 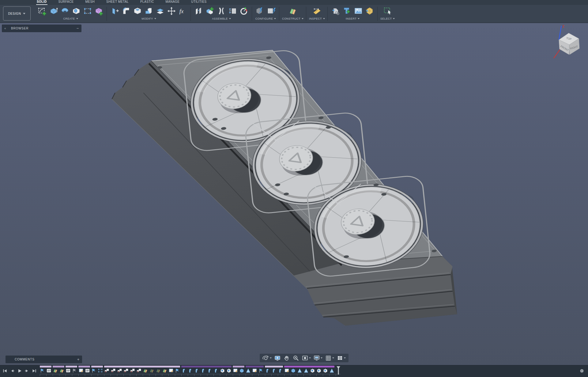 I want to click on orbit-icon, so click(x=267, y=358).